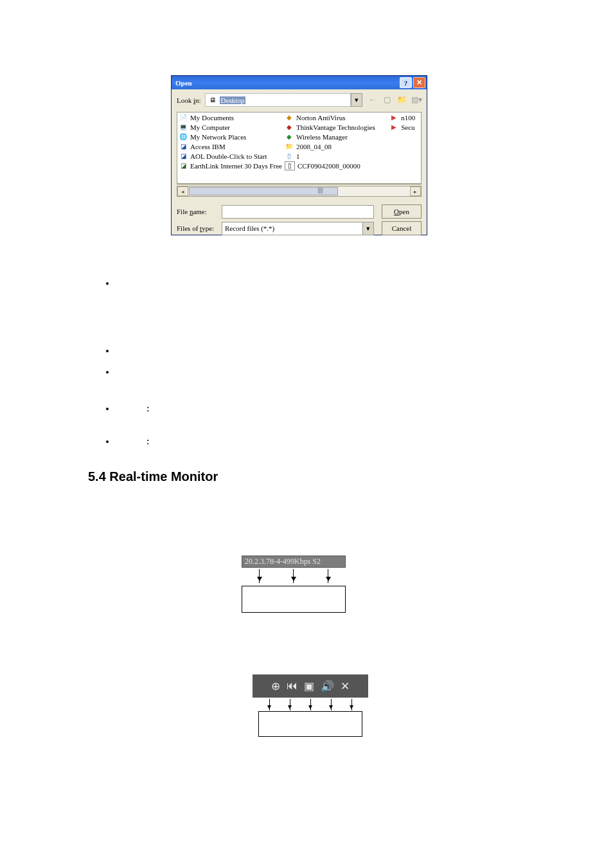 The width and height of the screenshot is (613, 868). I want to click on cancel-button: Cancel, so click(402, 228).